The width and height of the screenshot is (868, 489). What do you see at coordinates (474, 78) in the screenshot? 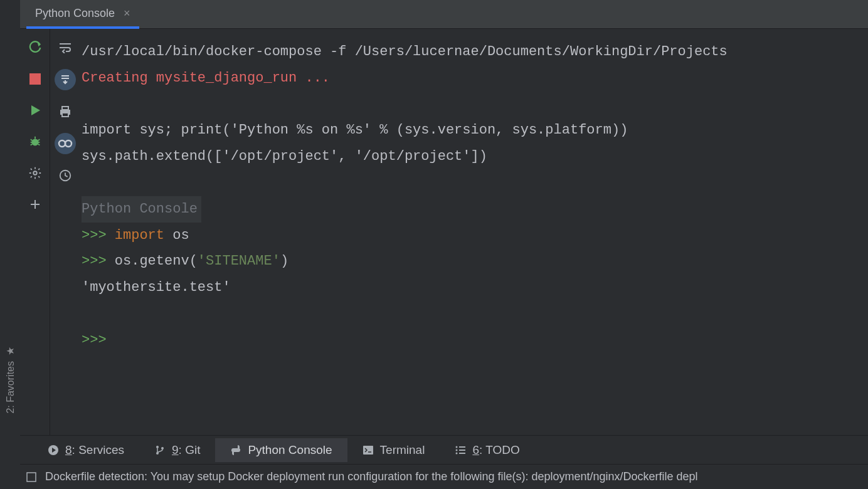
I see `output-line: Creating mysite_django_run ...` at bounding box center [474, 78].